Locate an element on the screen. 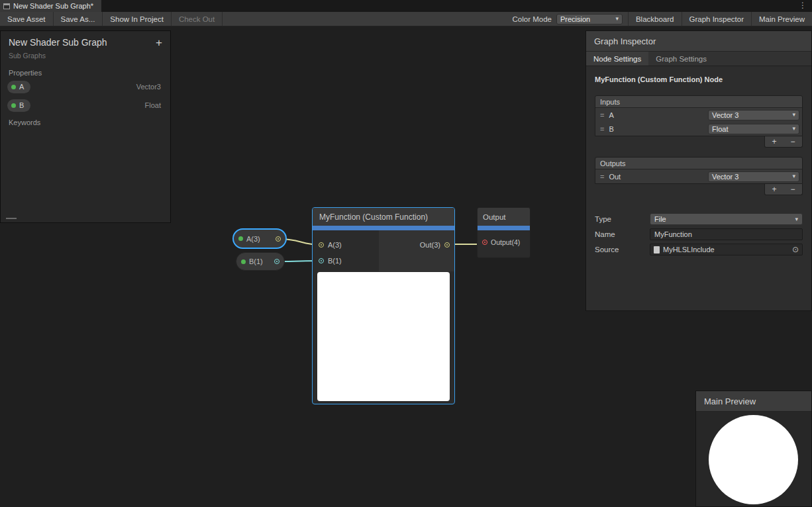  tab-node-settings-label: Node Settings is located at coordinates (617, 59).